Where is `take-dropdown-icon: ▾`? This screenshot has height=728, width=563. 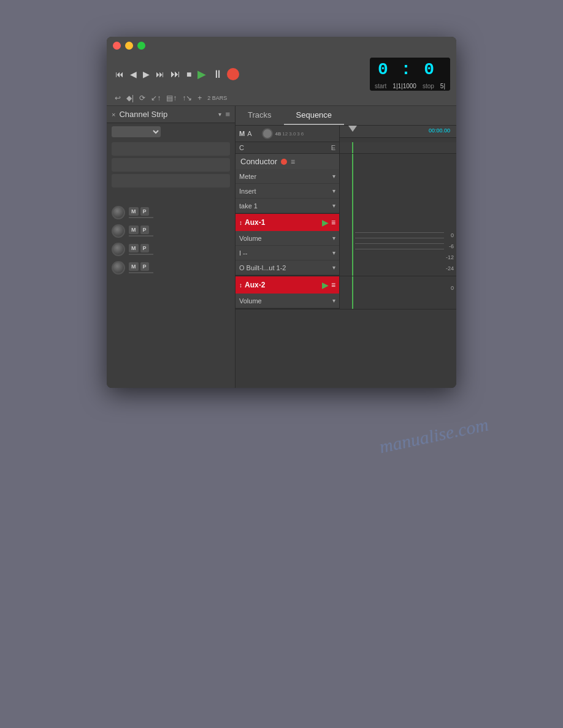
take-dropdown-icon: ▾ is located at coordinates (334, 206).